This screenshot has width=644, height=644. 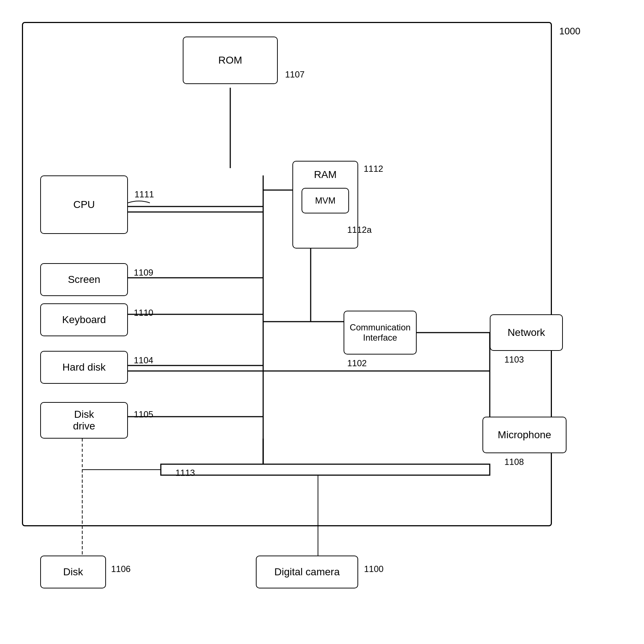 What do you see at coordinates (374, 569) in the screenshot?
I see `ref-digital-camera: 1100` at bounding box center [374, 569].